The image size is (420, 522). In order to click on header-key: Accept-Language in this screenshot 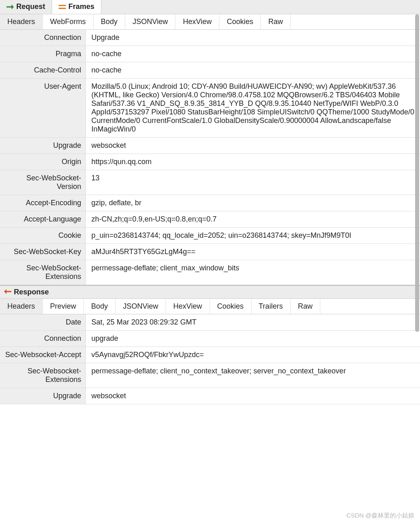, I will do `click(43, 219)`.